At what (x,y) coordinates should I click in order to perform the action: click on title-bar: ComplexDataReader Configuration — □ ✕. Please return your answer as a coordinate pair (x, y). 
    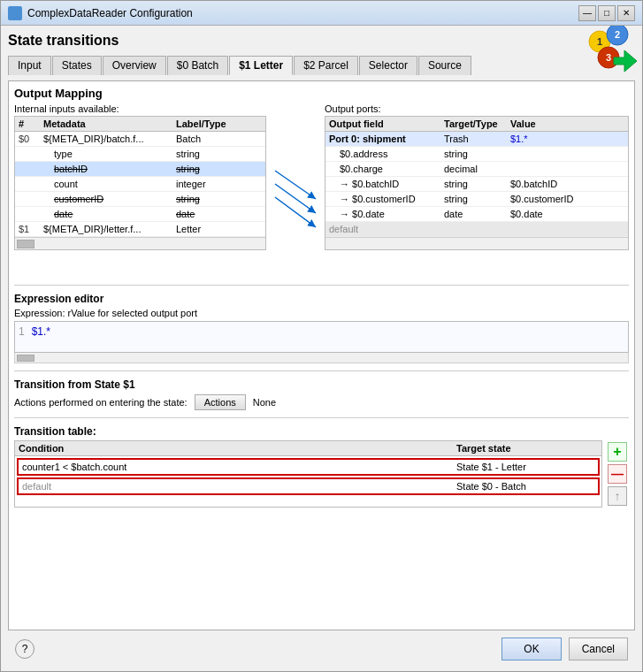
    Looking at the image, I should click on (322, 13).